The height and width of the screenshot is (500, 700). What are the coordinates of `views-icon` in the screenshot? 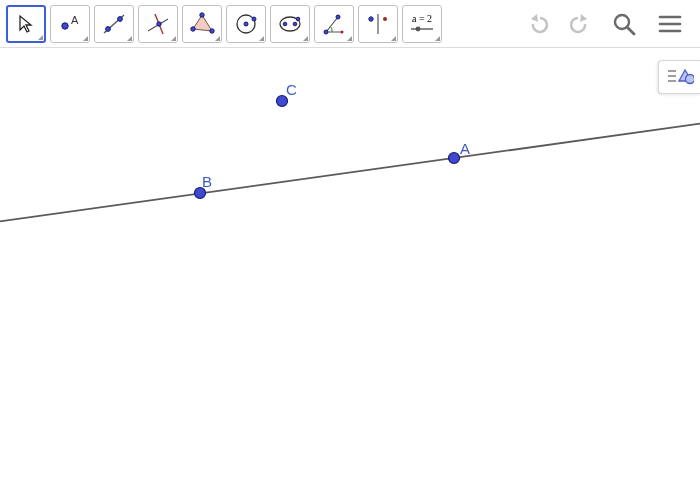 It's located at (680, 77).